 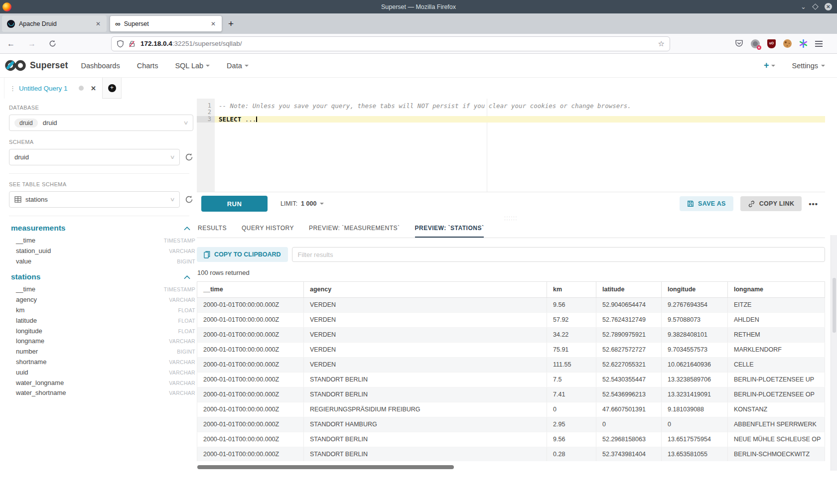 What do you see at coordinates (815, 7) in the screenshot?
I see `window-maximize-icon` at bounding box center [815, 7].